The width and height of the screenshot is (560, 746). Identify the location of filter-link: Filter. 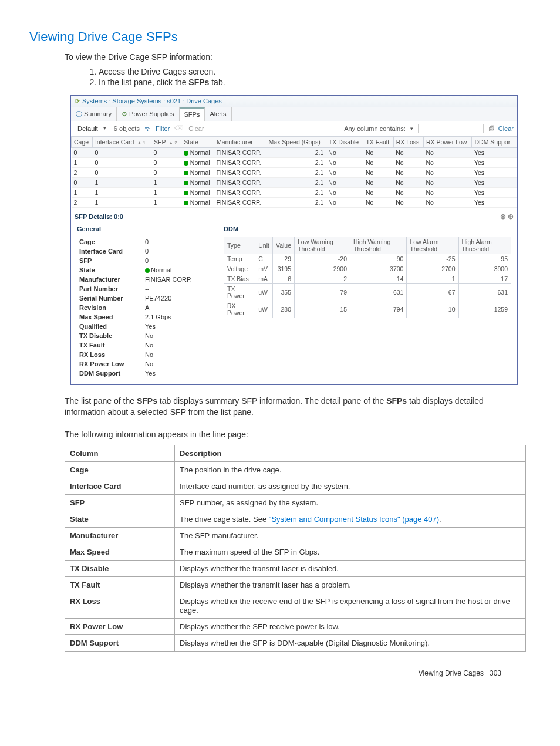
(163, 129).